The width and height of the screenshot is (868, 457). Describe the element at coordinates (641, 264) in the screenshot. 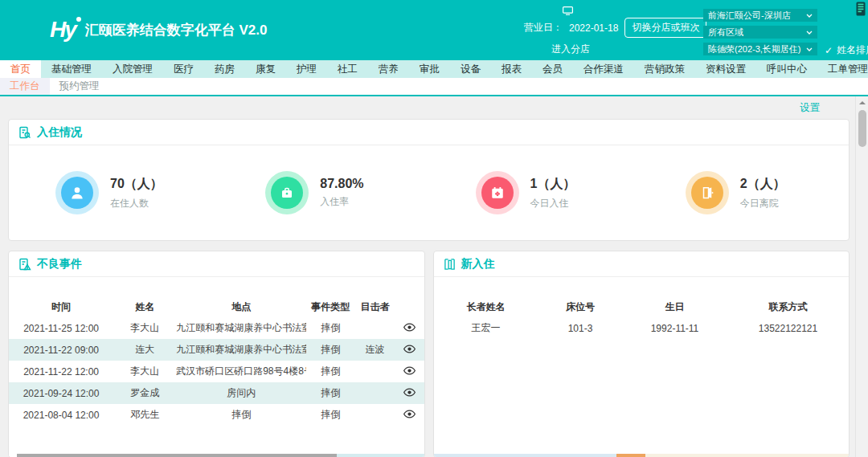

I see `new-checkins-header: 新入住` at that location.